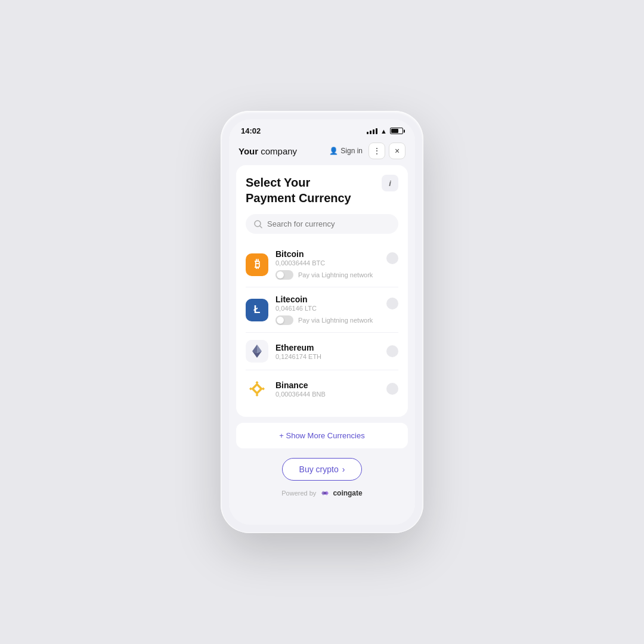  I want to click on bnb-info: Binance 0,00036444 BNB, so click(337, 389).